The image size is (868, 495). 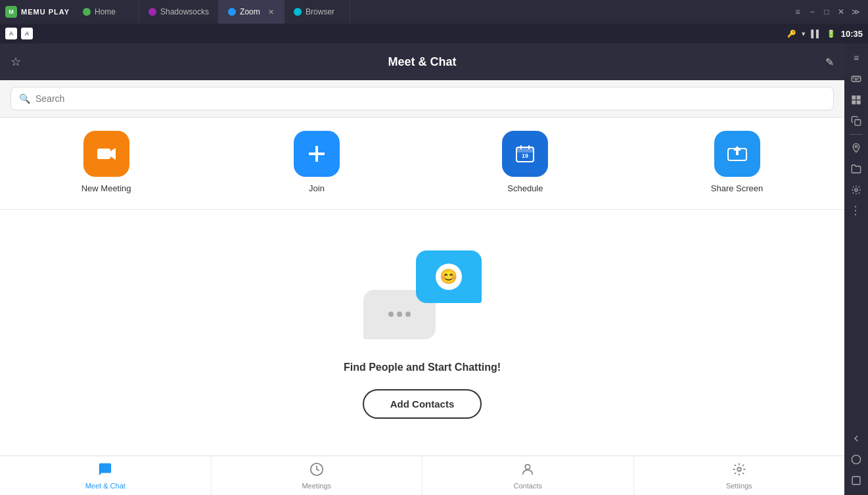 I want to click on favorite-icon: ☆, so click(x=16, y=62).